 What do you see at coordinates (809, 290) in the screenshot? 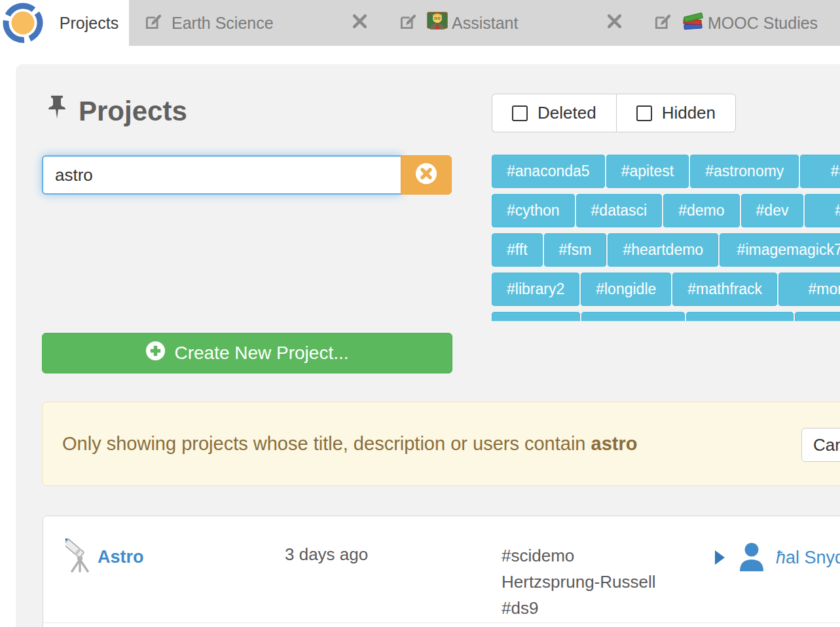
I see `tag-button: #monit` at bounding box center [809, 290].